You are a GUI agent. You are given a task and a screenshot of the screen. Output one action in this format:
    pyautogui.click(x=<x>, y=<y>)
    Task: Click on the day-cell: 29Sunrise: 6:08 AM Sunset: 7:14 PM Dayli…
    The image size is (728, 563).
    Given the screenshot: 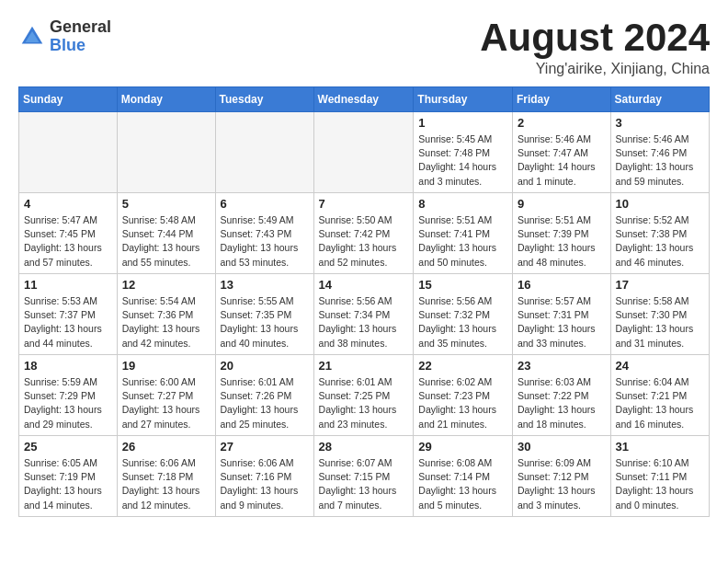 What is the action you would take?
    pyautogui.click(x=463, y=477)
    